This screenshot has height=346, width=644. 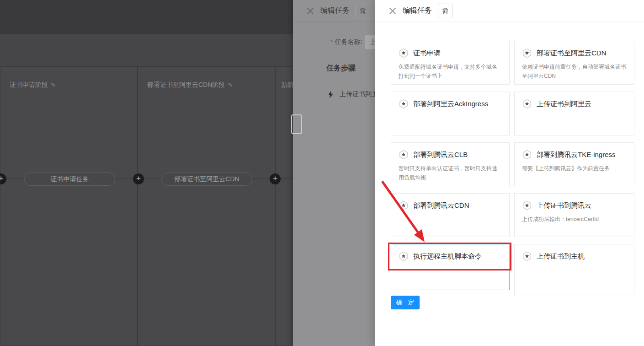 I want to click on task-type-card-header: 部署到腾讯云TKE-ingress, so click(x=574, y=155).